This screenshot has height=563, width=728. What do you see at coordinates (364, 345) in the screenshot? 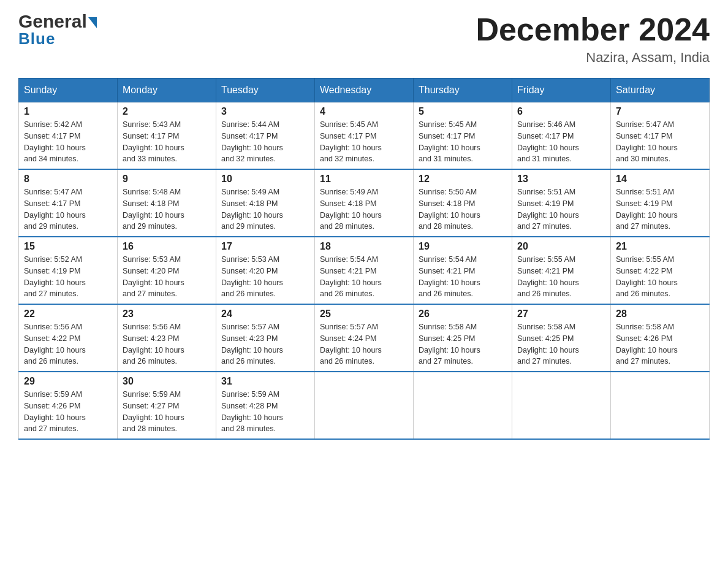
I see `day-info: Sunrise: 5:57 AMSunset: 4:24 PMDaylight:…` at bounding box center [364, 345].